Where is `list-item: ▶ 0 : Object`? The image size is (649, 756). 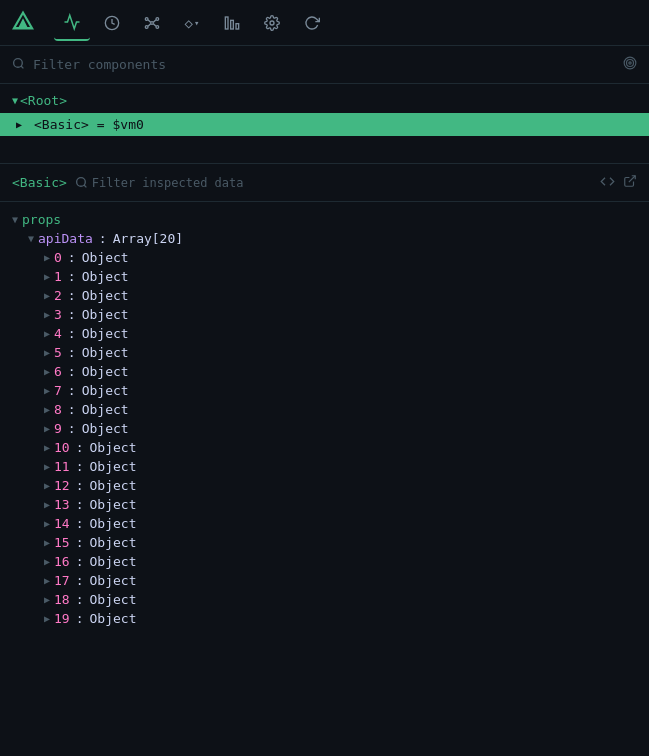 list-item: ▶ 0 : Object is located at coordinates (324, 258).